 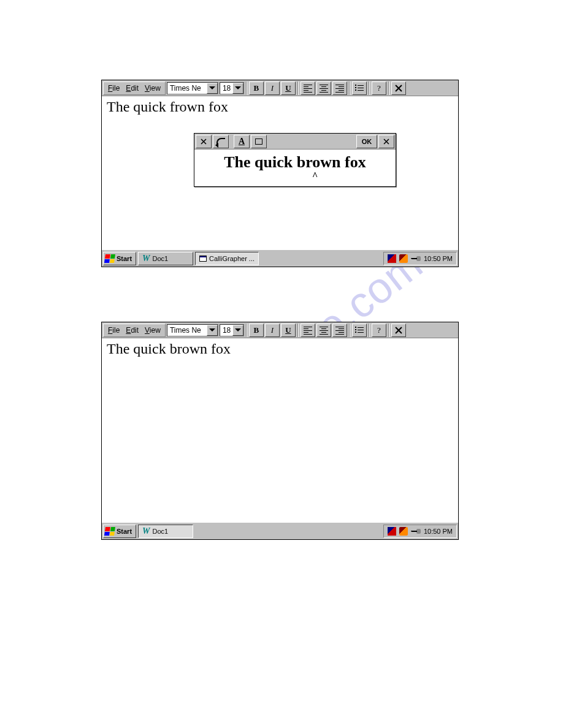 I want to click on text-a-icon: A, so click(x=242, y=142).